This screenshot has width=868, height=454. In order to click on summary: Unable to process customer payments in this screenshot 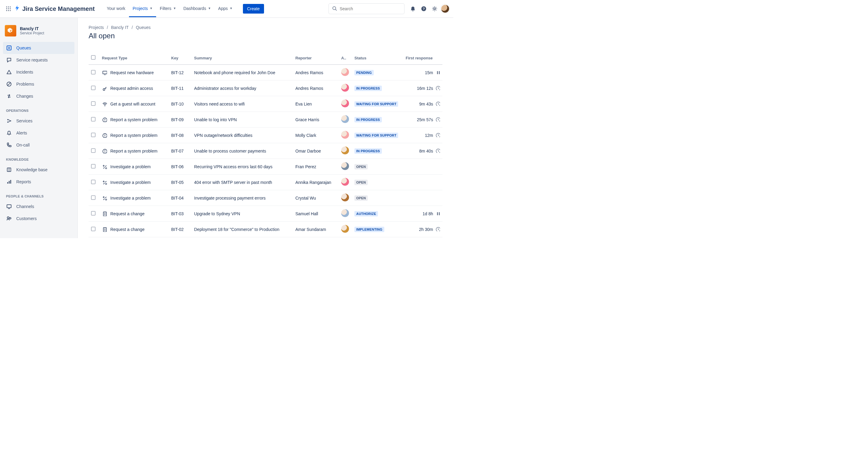, I will do `click(242, 151)`.